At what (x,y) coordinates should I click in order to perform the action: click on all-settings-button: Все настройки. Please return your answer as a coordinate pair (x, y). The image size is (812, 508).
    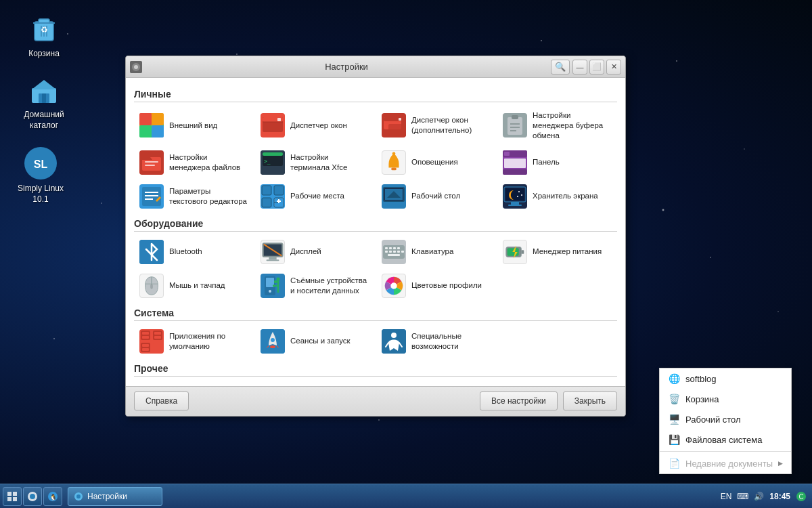
    Looking at the image, I should click on (518, 401).